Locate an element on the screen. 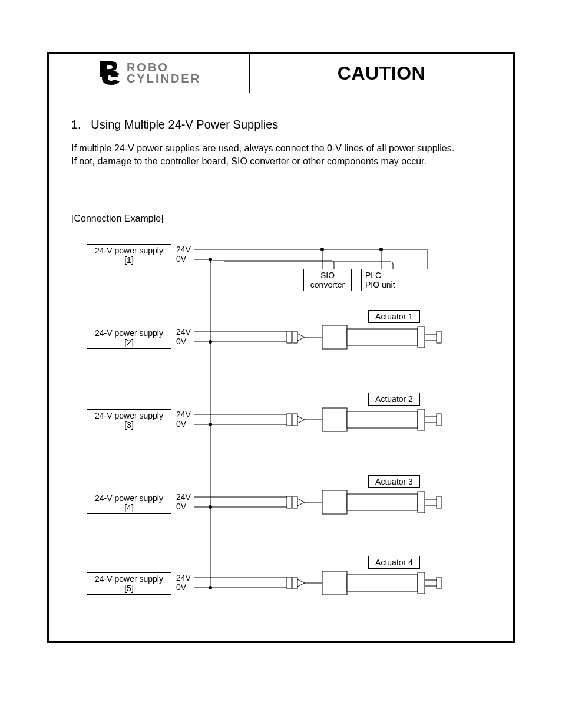  connection-example-label: [Connection Example] is located at coordinates (281, 219).